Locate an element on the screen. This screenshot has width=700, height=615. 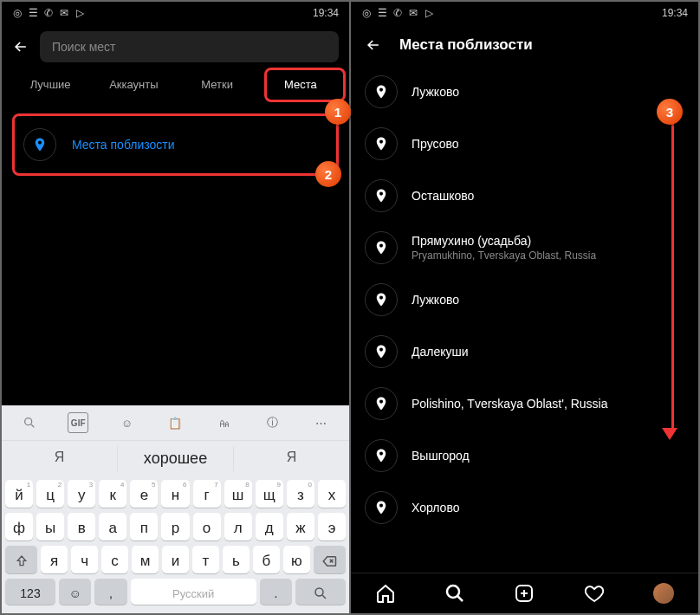
nav-activity is located at coordinates (594, 593).